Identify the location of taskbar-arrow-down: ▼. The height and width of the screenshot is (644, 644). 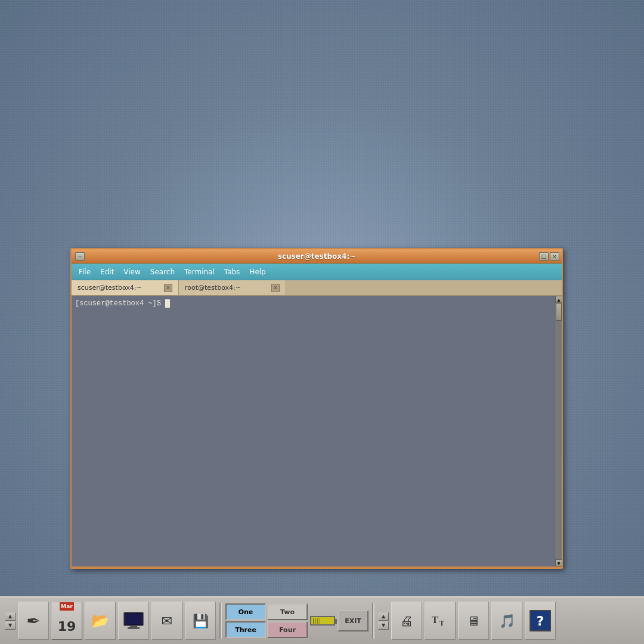
(10, 626).